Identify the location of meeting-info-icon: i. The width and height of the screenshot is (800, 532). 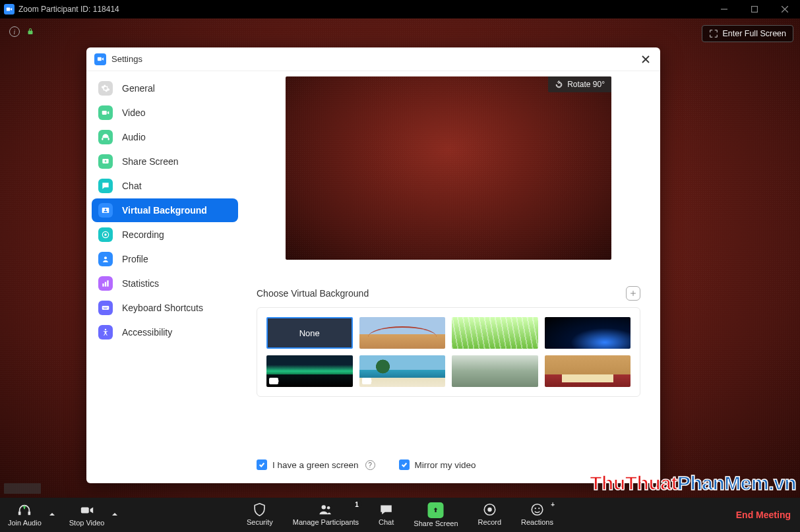
(15, 32).